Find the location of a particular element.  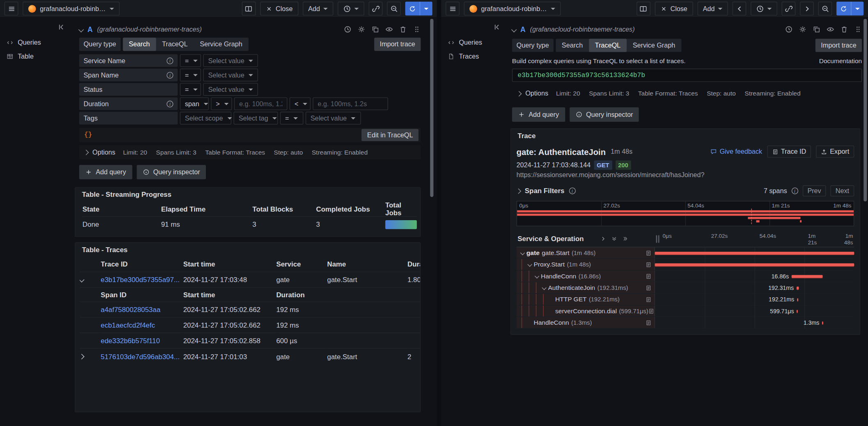

query-options-row: Options Limit: 20 Spans Limit: 3 Table F… is located at coordinates (687, 93).